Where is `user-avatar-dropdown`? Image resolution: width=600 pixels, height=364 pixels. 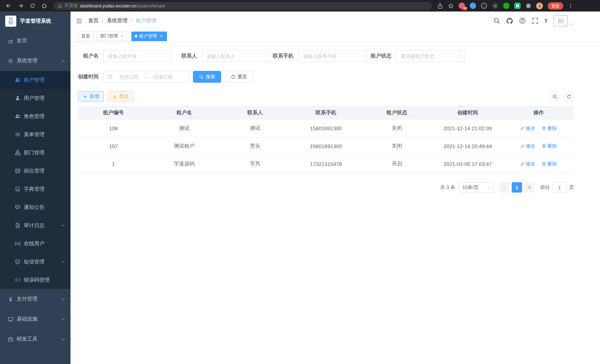
user-avatar-dropdown is located at coordinates (563, 21).